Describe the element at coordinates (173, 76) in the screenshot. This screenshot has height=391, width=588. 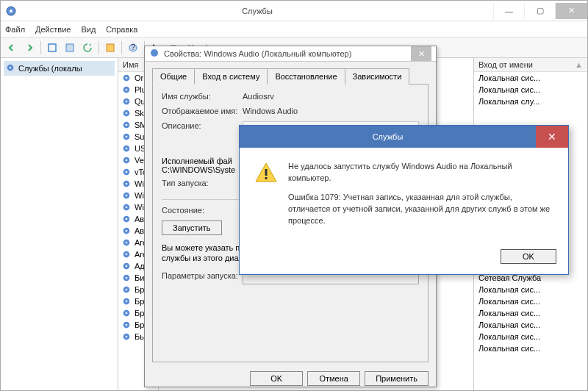
I see `tab-general: Общие` at that location.